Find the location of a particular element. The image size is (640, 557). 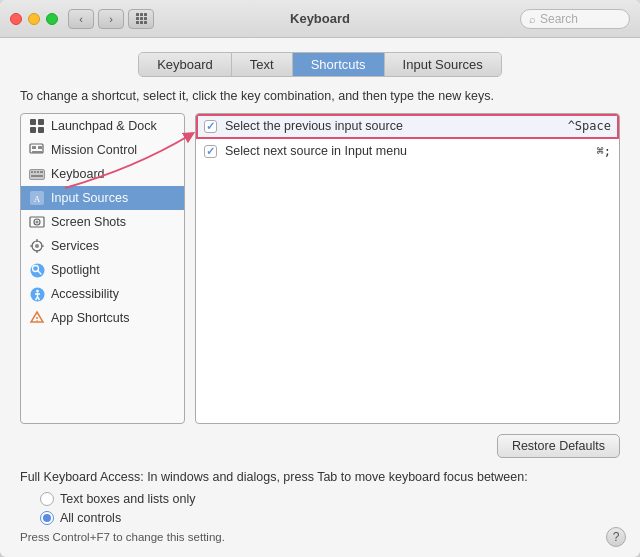

search-placeholder: Search is located at coordinates (559, 19).